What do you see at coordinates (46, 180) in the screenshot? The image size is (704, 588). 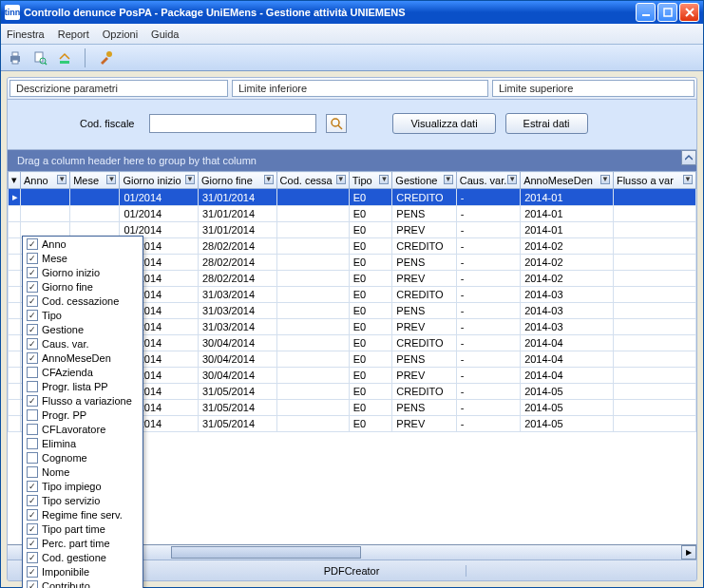 I see `column-header-anno: Anno▼` at bounding box center [46, 180].